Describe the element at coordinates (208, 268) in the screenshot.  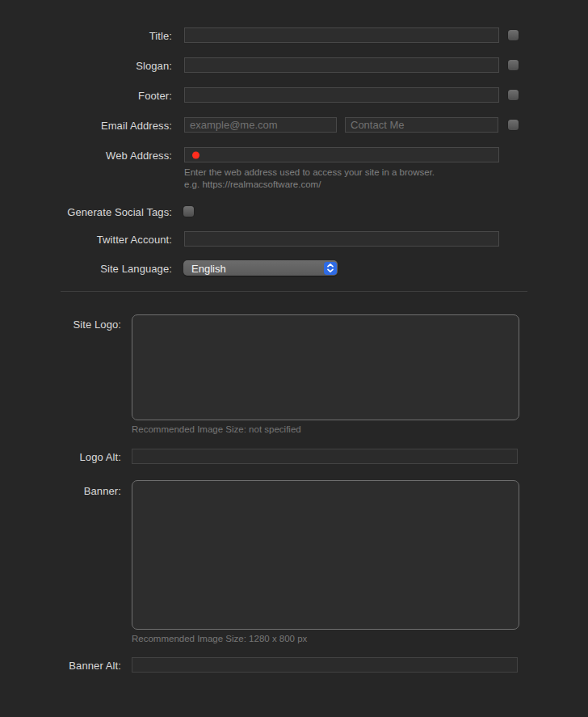
I see `site-language-value: English` at that location.